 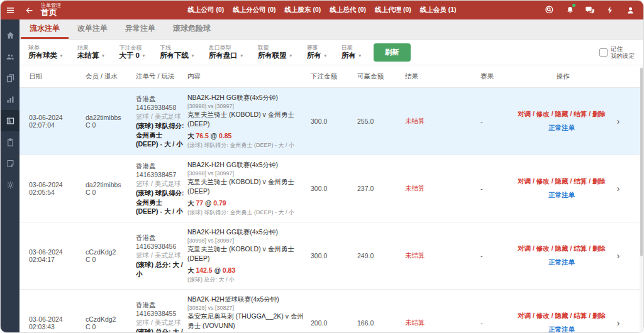 I want to click on entity-nav-link: 线上代理 (0), so click(x=393, y=10).